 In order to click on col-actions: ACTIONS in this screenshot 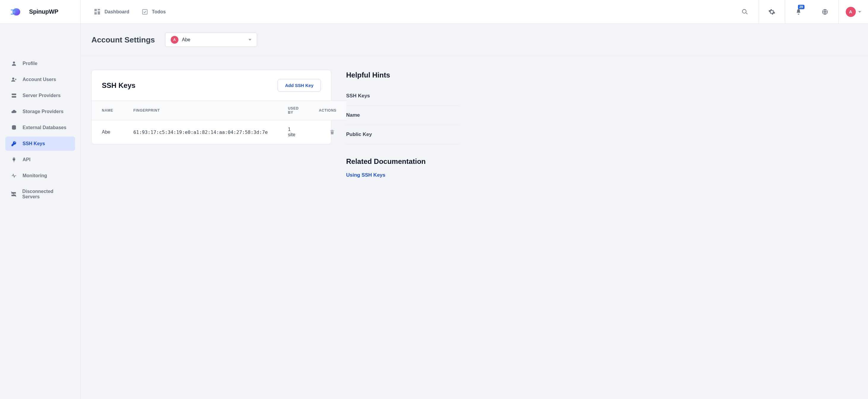, I will do `click(328, 111)`.